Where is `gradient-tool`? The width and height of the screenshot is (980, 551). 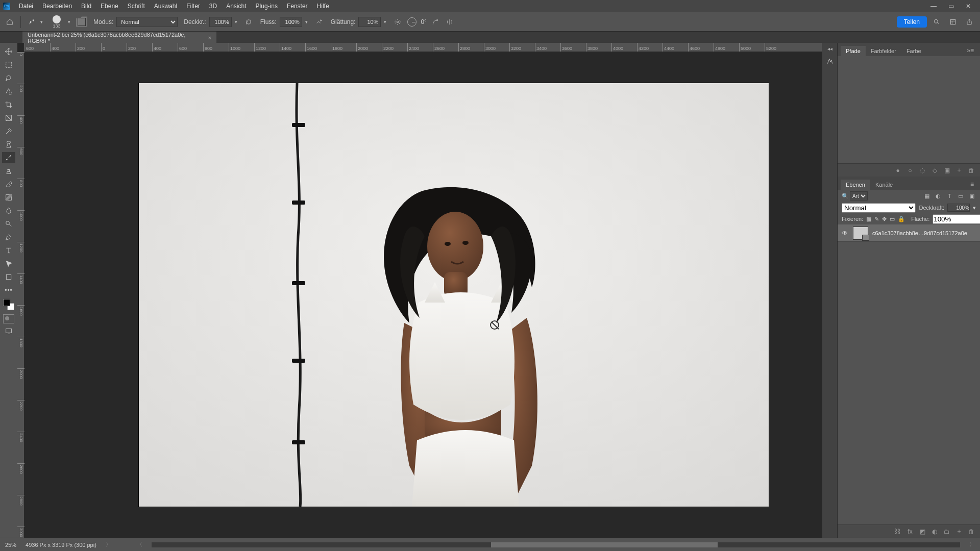 gradient-tool is located at coordinates (9, 197).